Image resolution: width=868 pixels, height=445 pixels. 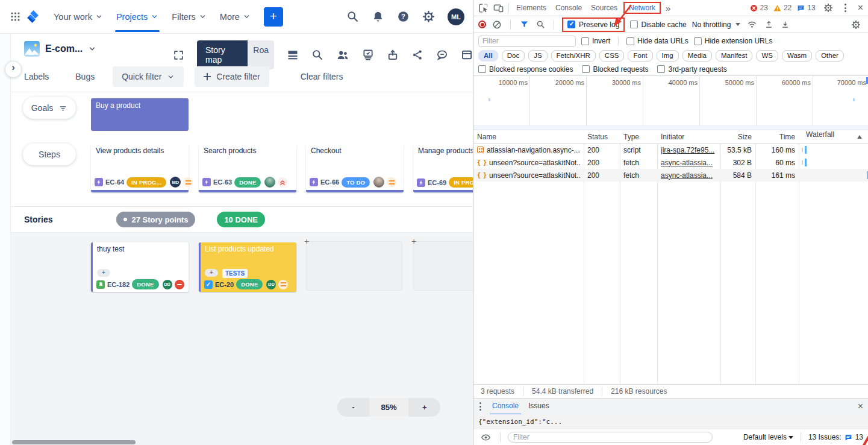 I want to click on initiator-link: jira-spa.72fe95..., so click(x=689, y=150).